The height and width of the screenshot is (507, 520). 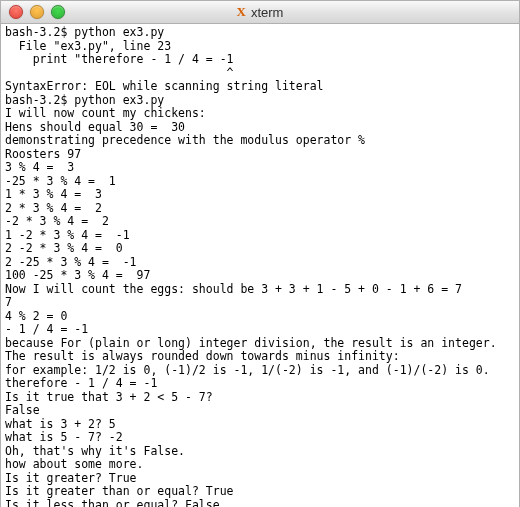 What do you see at coordinates (109, 397) in the screenshot?
I see `terminal-line: Is it true that 3 + 2 < 5 - 7?` at bounding box center [109, 397].